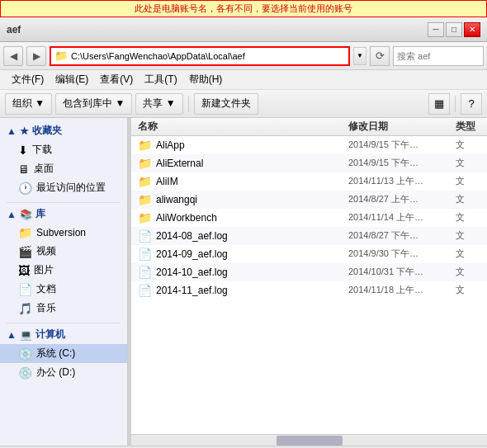 The width and height of the screenshot is (487, 448). Describe the element at coordinates (12, 215) in the screenshot. I see `library-collapse-icon: ▲` at that location.